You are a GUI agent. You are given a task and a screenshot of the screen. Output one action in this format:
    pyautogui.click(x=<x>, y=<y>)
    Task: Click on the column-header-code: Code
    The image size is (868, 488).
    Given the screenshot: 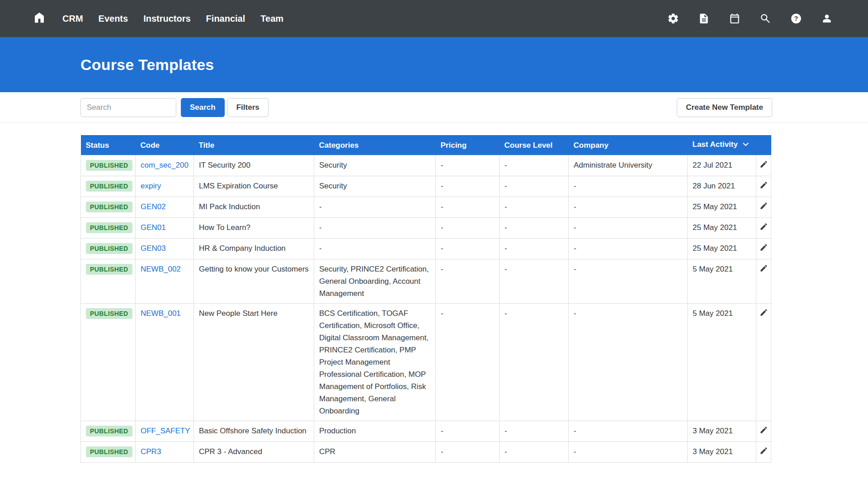 What is the action you would take?
    pyautogui.click(x=165, y=145)
    